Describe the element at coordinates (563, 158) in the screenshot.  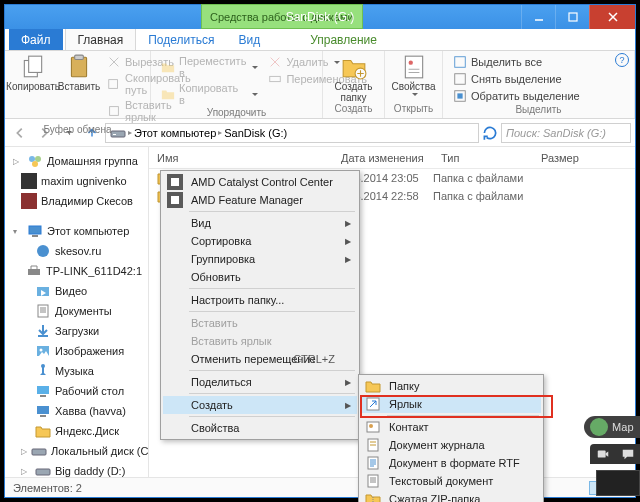
I see `col-size: Размер` at that location.